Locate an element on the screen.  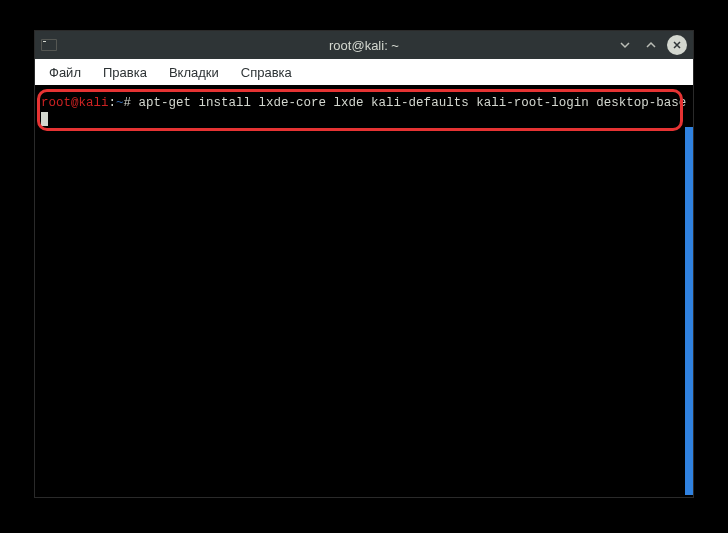
prompt-user: root@kali is located at coordinates (75, 103).